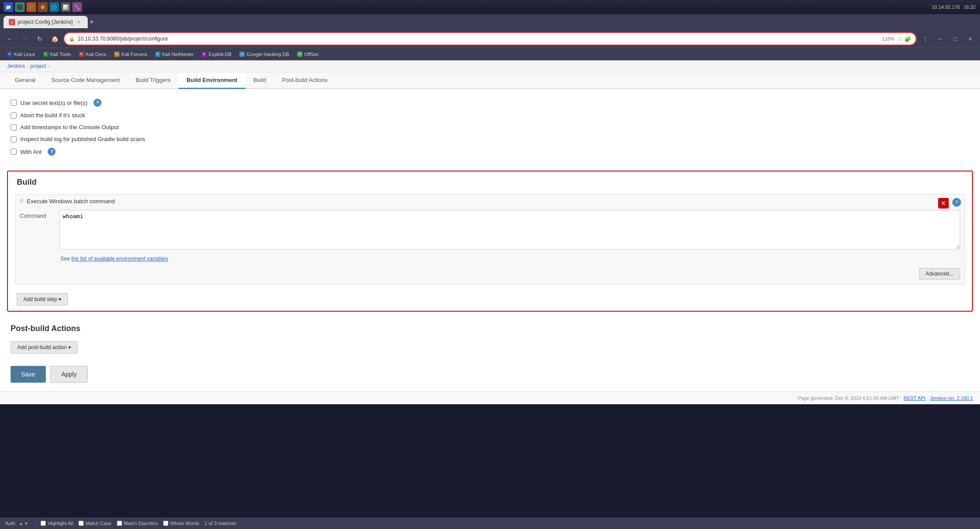 The width and height of the screenshot is (980, 529). Describe the element at coordinates (158, 54) in the screenshot. I see `bookmark-favicon-nethunter: K` at that location.